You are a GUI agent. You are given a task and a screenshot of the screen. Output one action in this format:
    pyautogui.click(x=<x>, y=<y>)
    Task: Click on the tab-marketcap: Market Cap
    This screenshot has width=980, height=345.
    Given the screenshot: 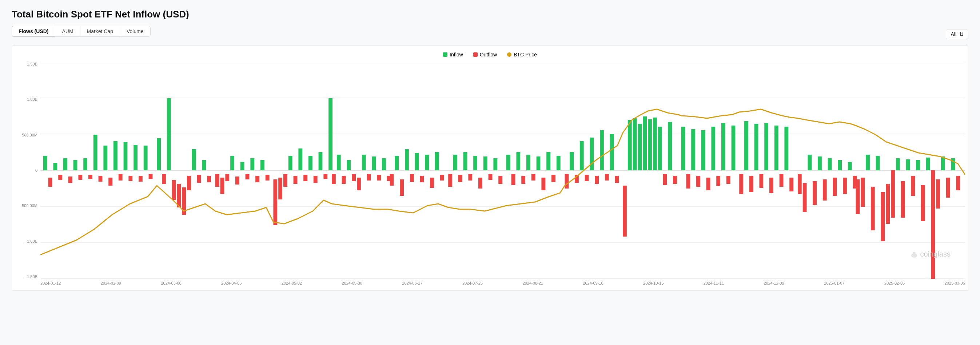 What is the action you would take?
    pyautogui.click(x=100, y=31)
    